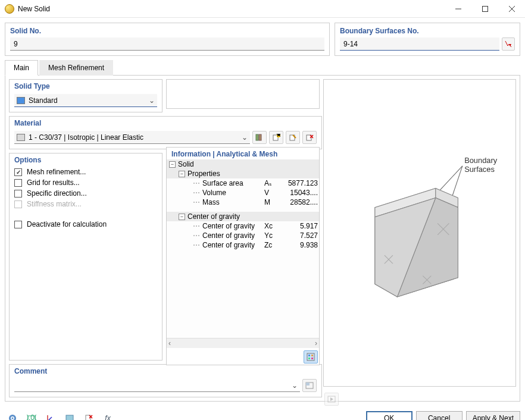 The image size is (525, 420). What do you see at coordinates (54, 204) in the screenshot?
I see `opt-stiff-label: Stiffness matrix...` at bounding box center [54, 204].